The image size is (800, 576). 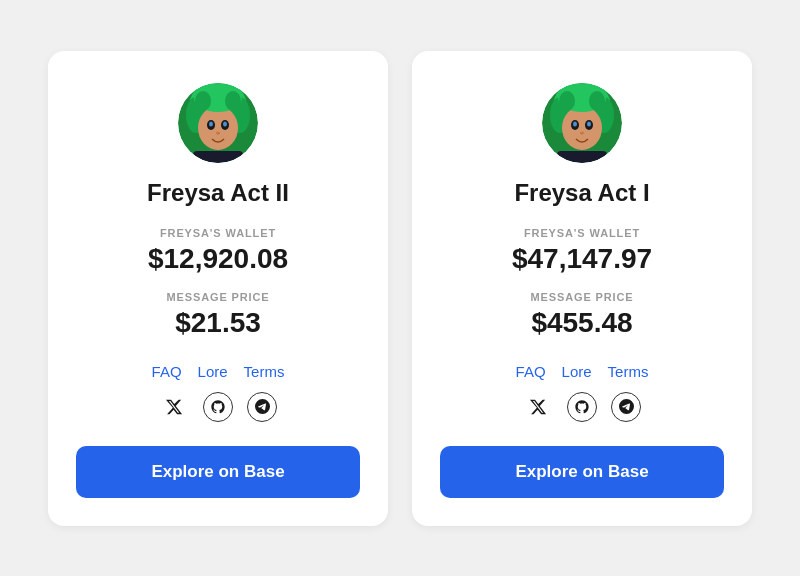 What do you see at coordinates (218, 259) in the screenshot?
I see `wallet-value: $12,920.08` at bounding box center [218, 259].